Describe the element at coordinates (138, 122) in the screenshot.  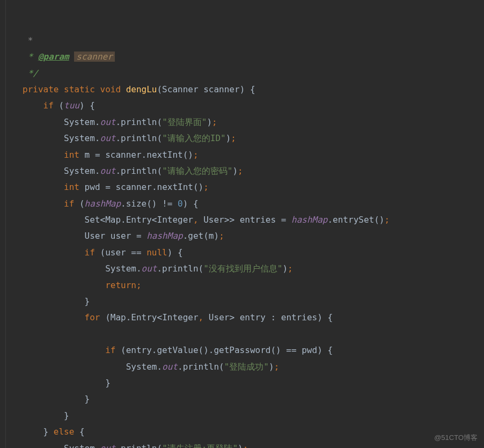
I see `id-println: println` at that location.